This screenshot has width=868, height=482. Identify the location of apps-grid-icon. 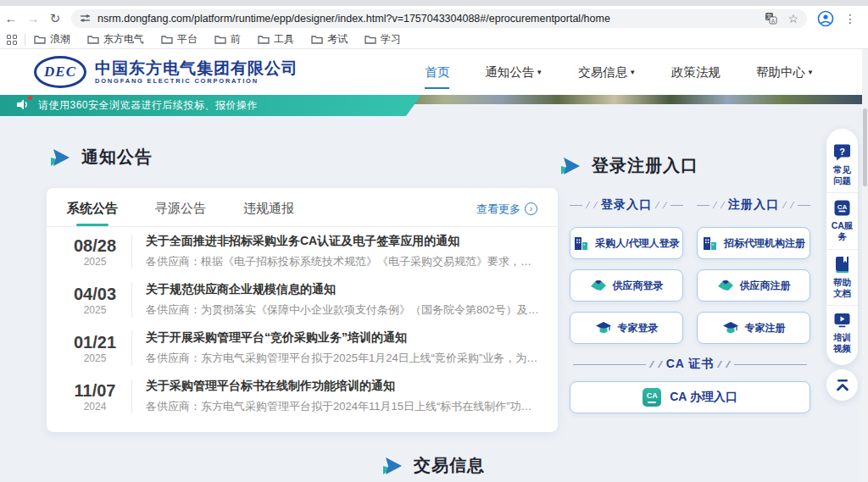
(12, 40).